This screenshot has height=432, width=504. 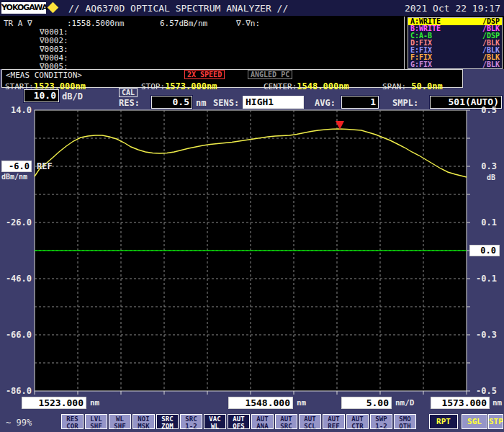 What do you see at coordinates (17, 110) in the screenshot?
I see `left-axis-label: 14.0` at bounding box center [17, 110].